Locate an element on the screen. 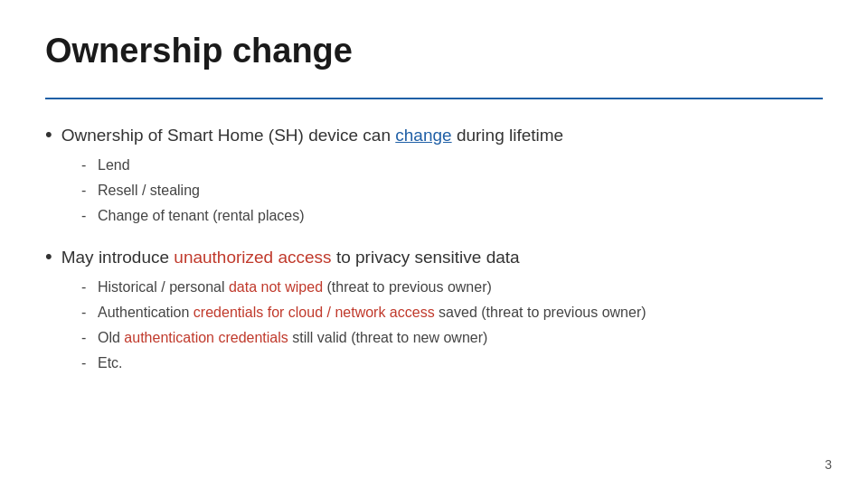 This screenshot has width=868, height=488. sub-bullet-2-3: - Old authentication credentials still v… is located at coordinates (452, 338).